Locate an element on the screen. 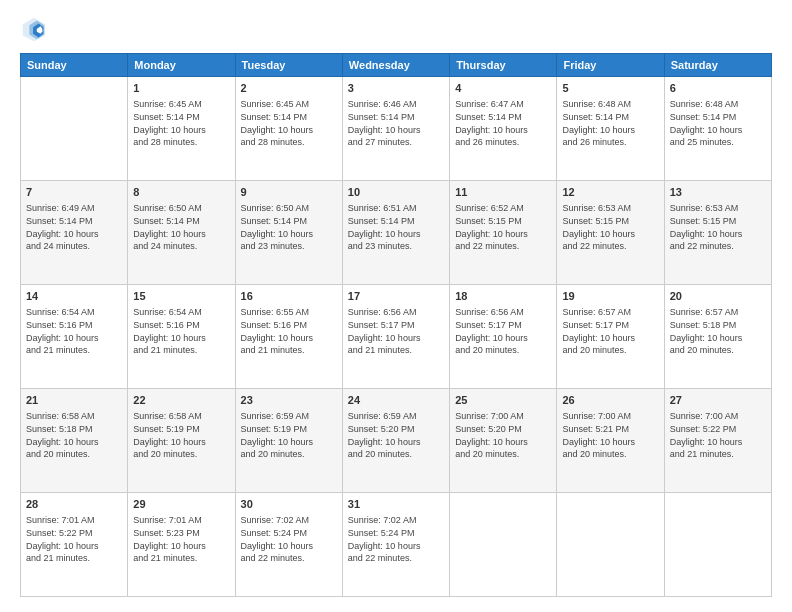 This screenshot has width=792, height=612. day-number: 16 is located at coordinates (289, 296).